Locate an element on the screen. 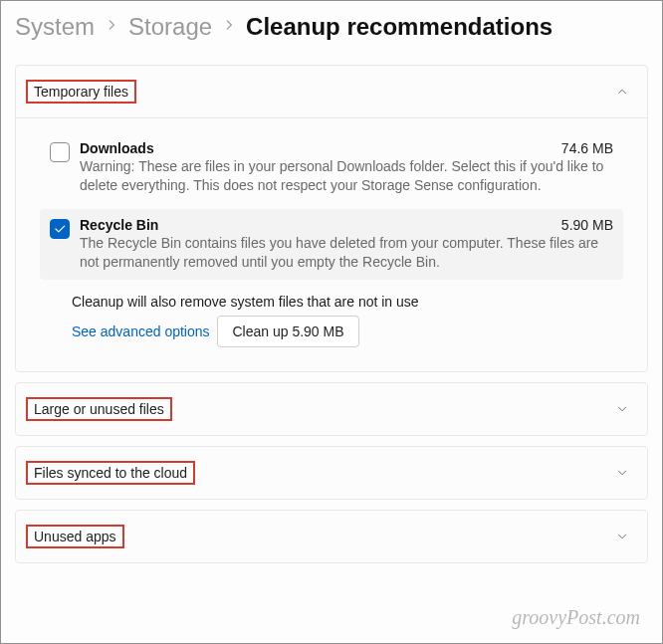 This screenshot has height=644, width=663. item-title: Recycle Bin is located at coordinates (119, 225).